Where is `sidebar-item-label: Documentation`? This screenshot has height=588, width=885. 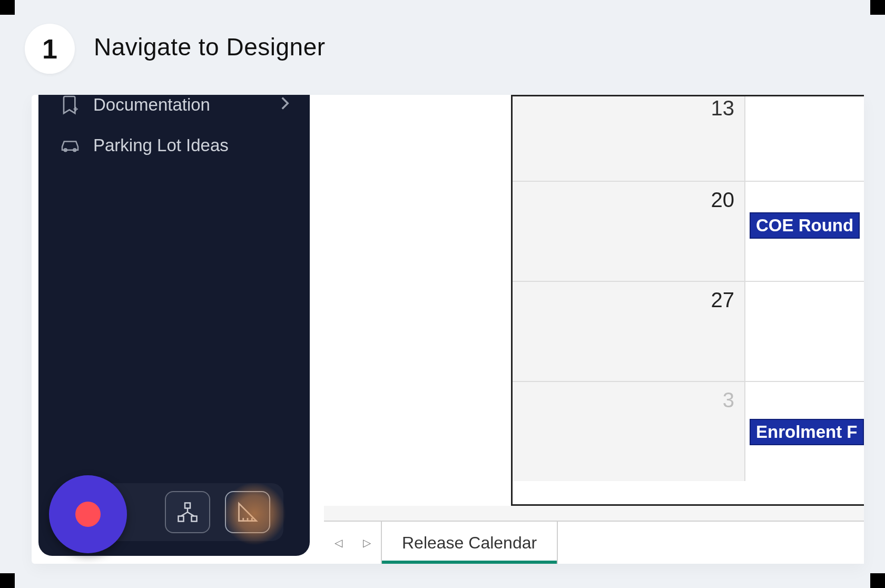 sidebar-item-label: Documentation is located at coordinates (152, 105).